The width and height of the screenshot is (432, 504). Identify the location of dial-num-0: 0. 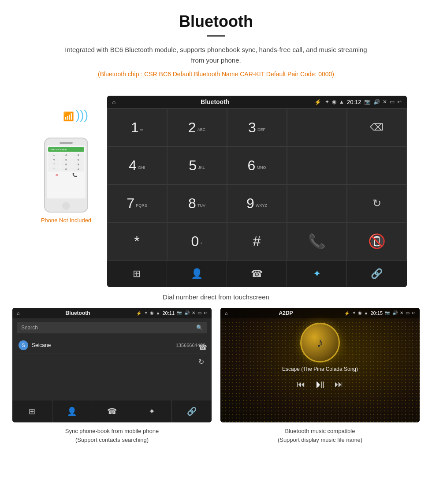
(195, 242).